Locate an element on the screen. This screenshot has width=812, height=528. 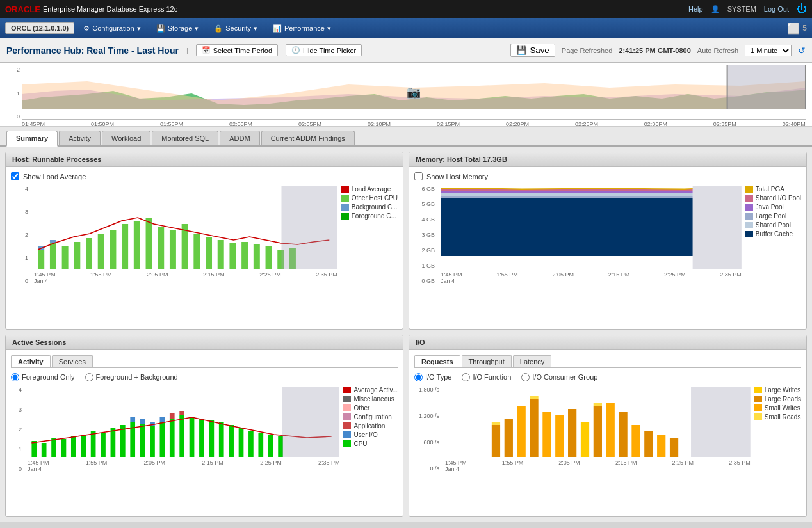
radio-fg-only-input is located at coordinates (15, 378).